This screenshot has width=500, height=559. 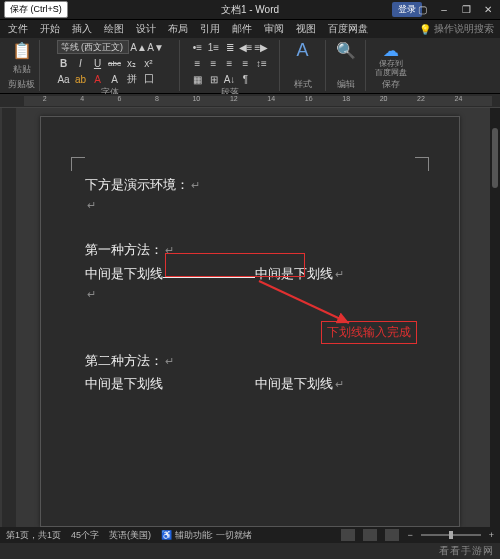 I want to click on web-layout-button, so click(x=392, y=535).